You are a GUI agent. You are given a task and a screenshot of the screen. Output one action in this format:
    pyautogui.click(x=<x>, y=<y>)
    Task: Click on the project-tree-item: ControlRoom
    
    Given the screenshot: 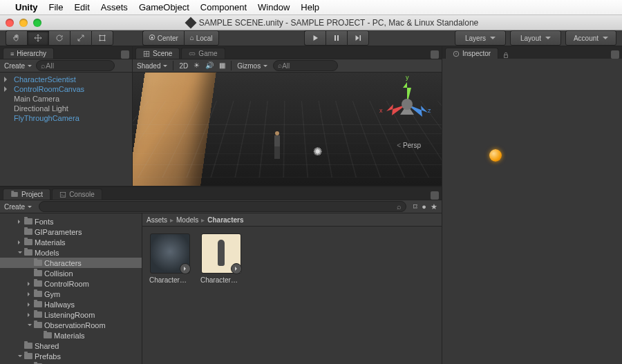 What is the action you would take?
    pyautogui.click(x=70, y=283)
    